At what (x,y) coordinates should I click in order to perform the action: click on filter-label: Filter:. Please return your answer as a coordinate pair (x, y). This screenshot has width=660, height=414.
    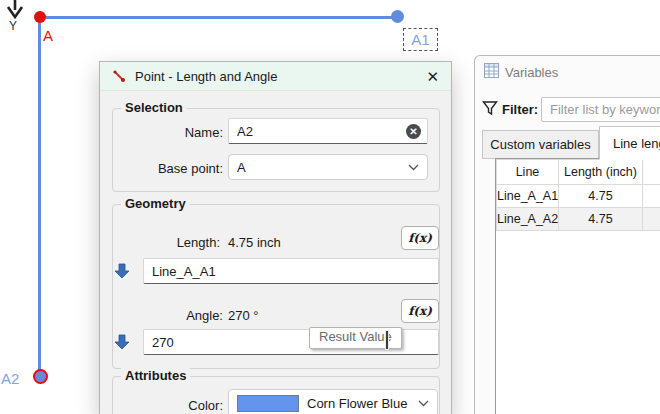
    Looking at the image, I should click on (520, 110).